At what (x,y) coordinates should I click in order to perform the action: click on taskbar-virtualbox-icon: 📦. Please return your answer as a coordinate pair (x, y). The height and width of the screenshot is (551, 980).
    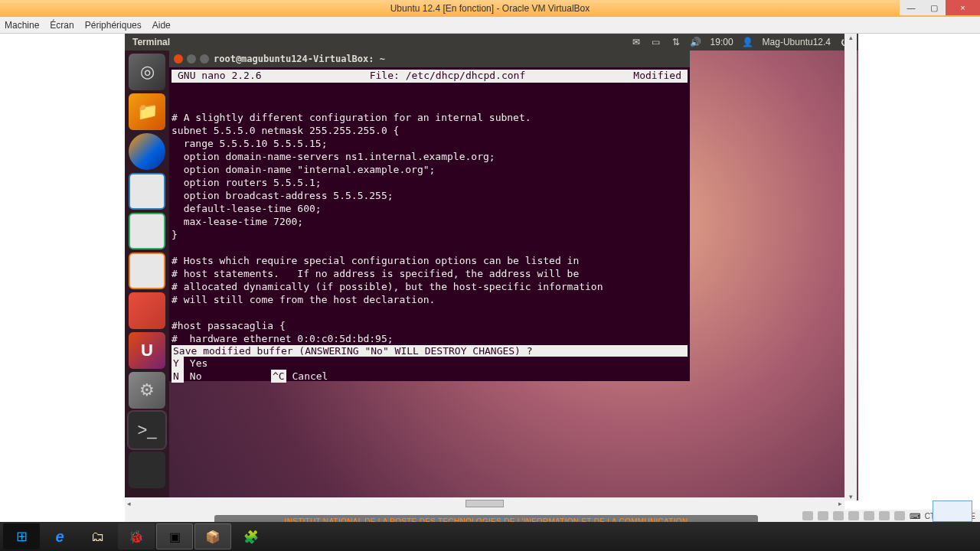
    Looking at the image, I should click on (213, 536).